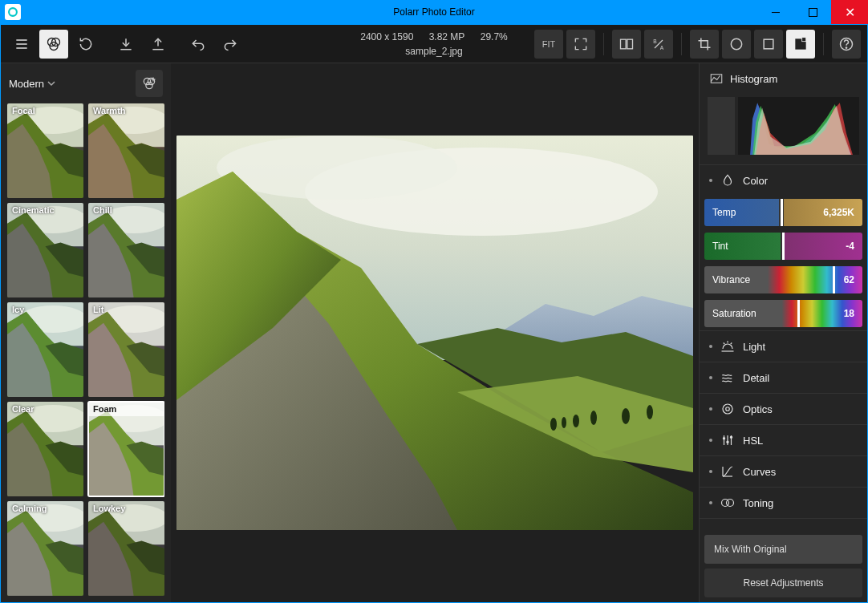 Image resolution: width=868 pixels, height=603 pixels. What do you see at coordinates (26, 83) in the screenshot?
I see `filter-category-label: Modern` at bounding box center [26, 83].